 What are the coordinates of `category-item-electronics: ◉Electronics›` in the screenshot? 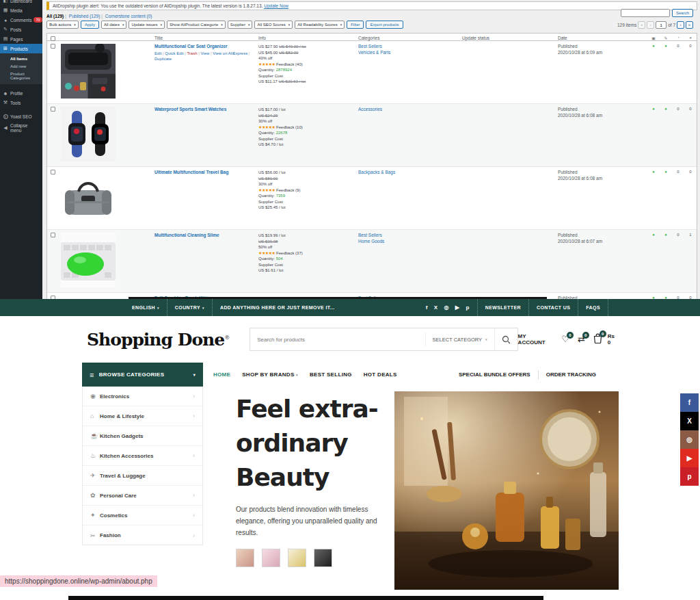 It's located at (142, 397).